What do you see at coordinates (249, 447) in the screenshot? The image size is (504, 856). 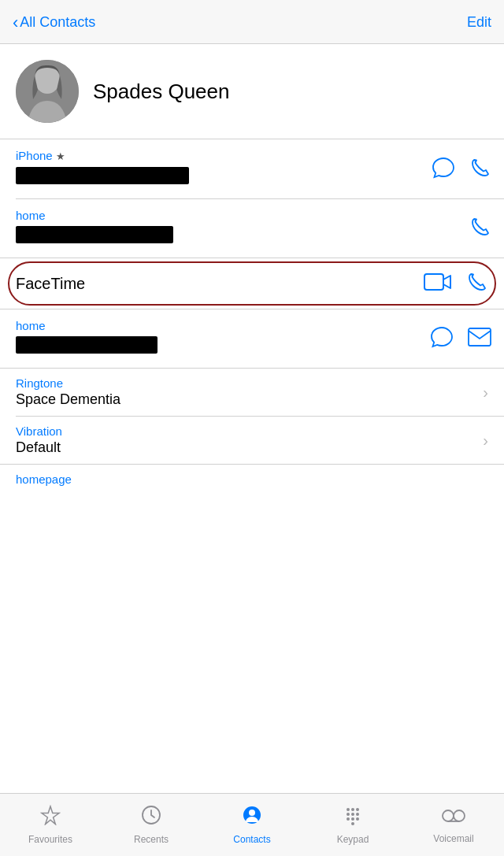 I see `vibration-value: Default` at bounding box center [249, 447].